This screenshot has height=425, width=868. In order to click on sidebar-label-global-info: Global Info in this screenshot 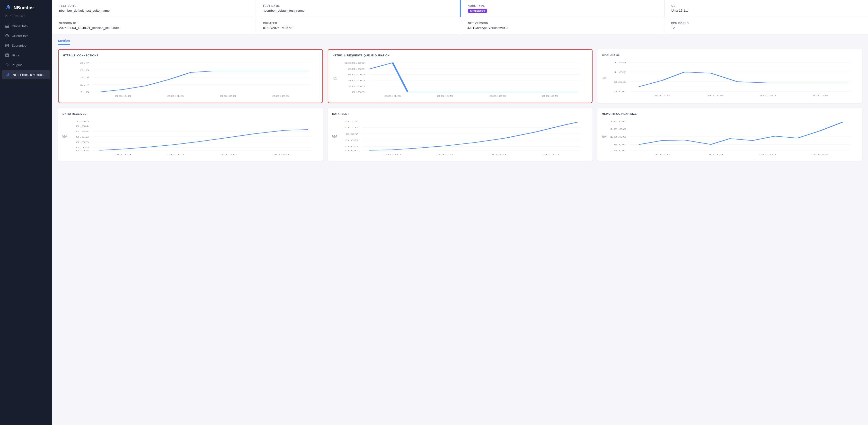, I will do `click(30, 26)`.